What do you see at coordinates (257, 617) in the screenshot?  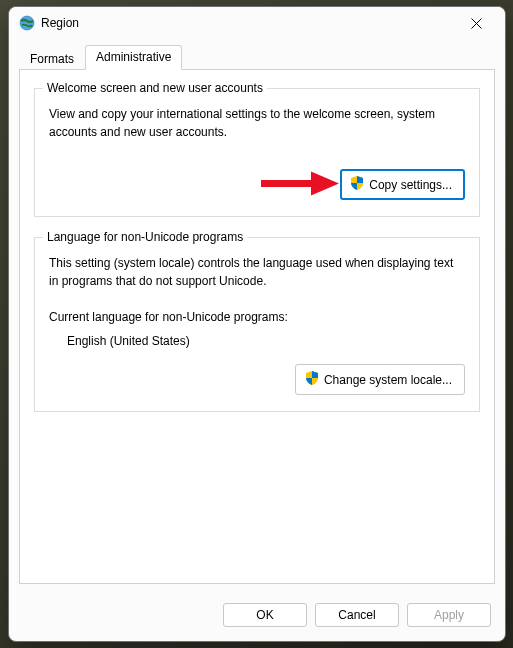 I see `dialog-button-row: OK Cancel Apply` at bounding box center [257, 617].